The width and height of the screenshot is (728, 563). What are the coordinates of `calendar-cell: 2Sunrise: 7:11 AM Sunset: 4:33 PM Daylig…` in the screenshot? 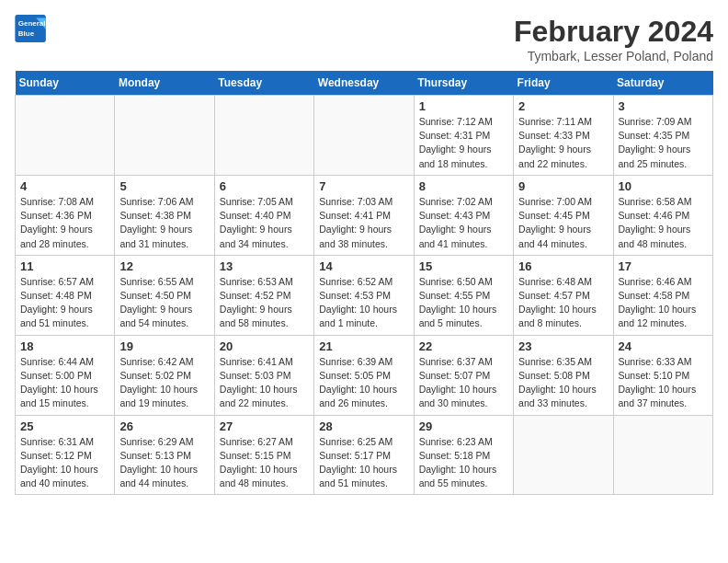 It's located at (563, 136).